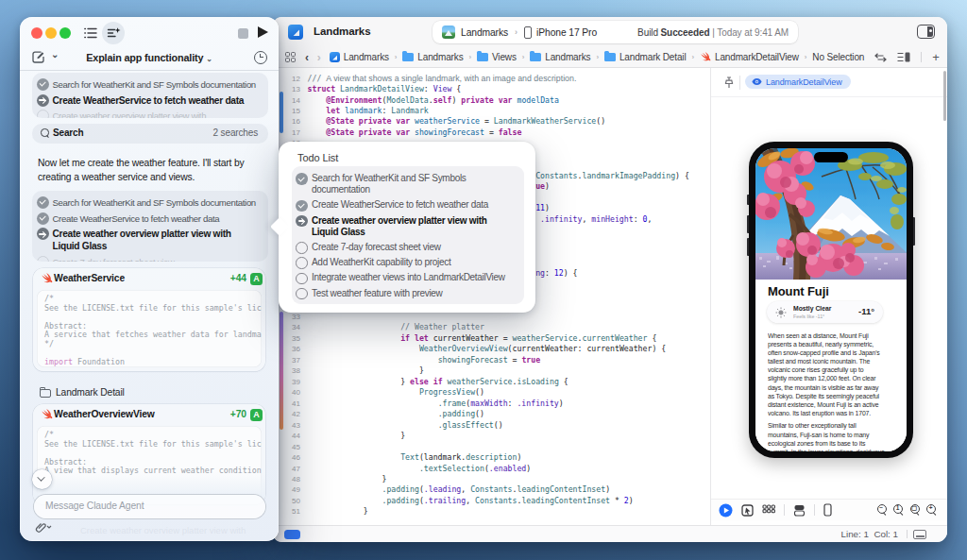 This screenshot has width=967, height=560. What do you see at coordinates (94, 506) in the screenshot?
I see `input-placeholder: Message Claude Agent` at bounding box center [94, 506].